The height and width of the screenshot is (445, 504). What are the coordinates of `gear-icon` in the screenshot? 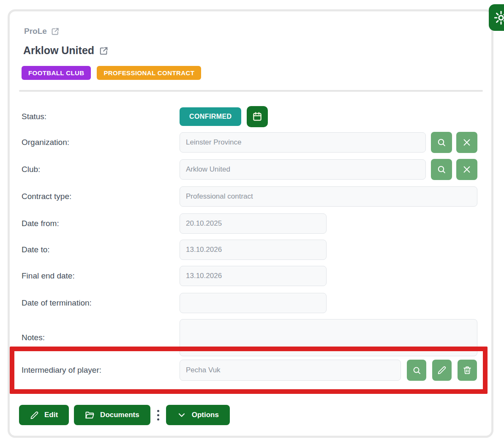 It's located at (499, 18).